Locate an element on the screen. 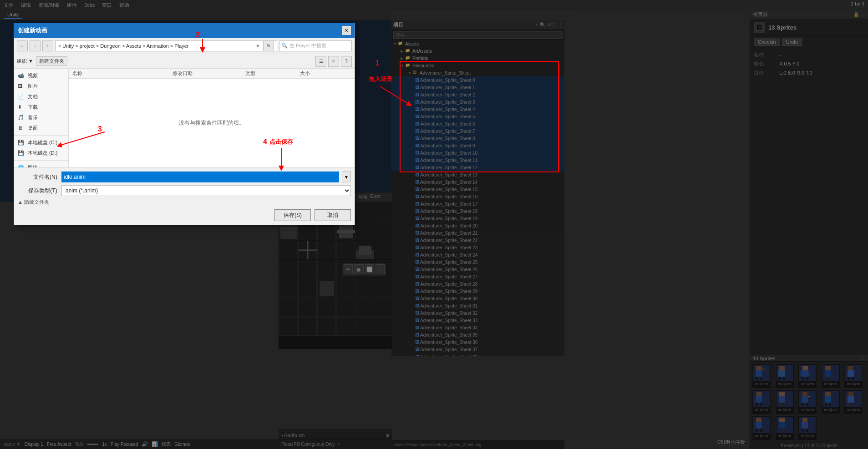 The width and height of the screenshot is (868, 449). empty-message: 没有与搜索条件匹配的项。 is located at coordinates (212, 123).